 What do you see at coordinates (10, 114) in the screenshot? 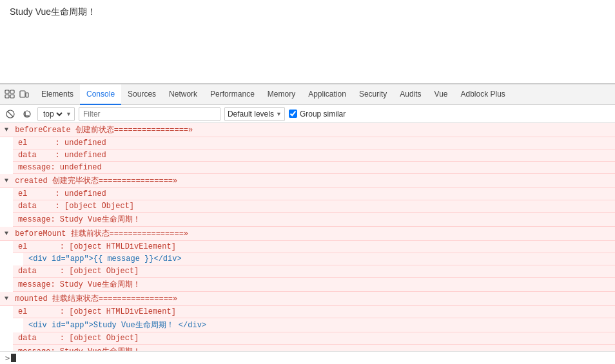
I see `clear-console-icon` at bounding box center [10, 114].